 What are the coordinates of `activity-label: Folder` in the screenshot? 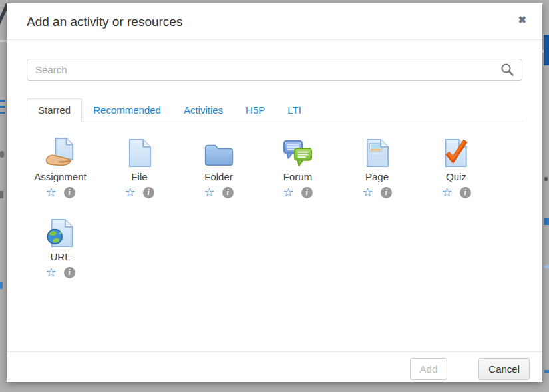 It's located at (218, 177).